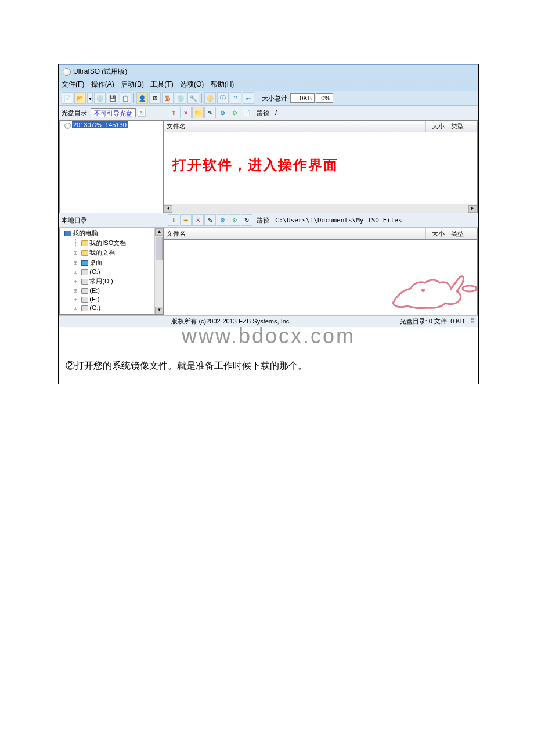 This screenshot has height=756, width=534. Describe the element at coordinates (264, 221) in the screenshot. I see `local-path-label: 路径:` at that location.